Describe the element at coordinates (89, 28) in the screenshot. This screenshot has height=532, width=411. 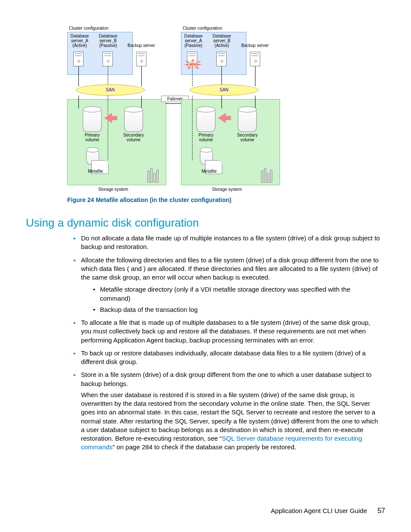
I see `left-cluster-label: Cluster configuration` at that location.